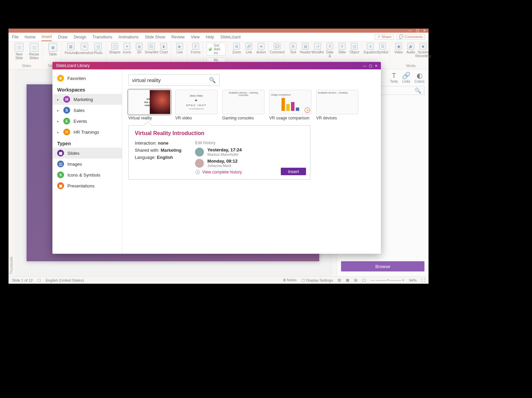  What do you see at coordinates (219, 280) in the screenshot?
I see `status-bar: Slide 1 of 12 ▢ English (United States) …` at bounding box center [219, 280].